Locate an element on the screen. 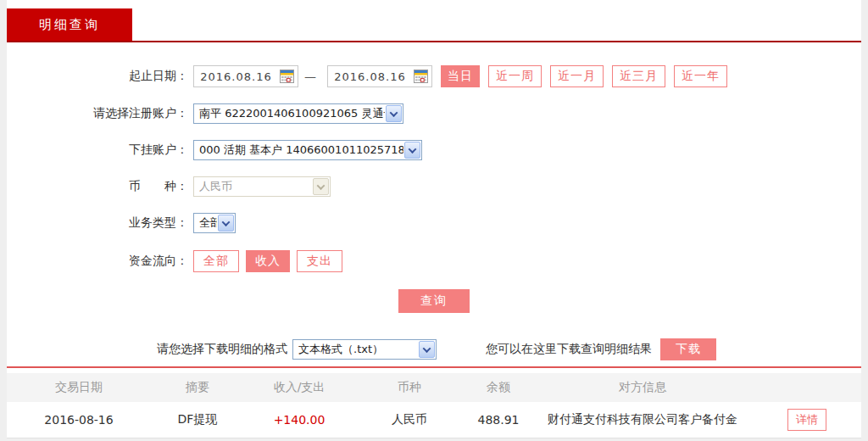  header-currency: 币种 is located at coordinates (409, 388).